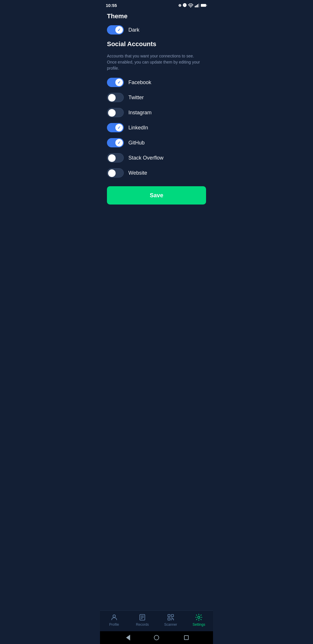  I want to click on profile-icon, so click(114, 617).